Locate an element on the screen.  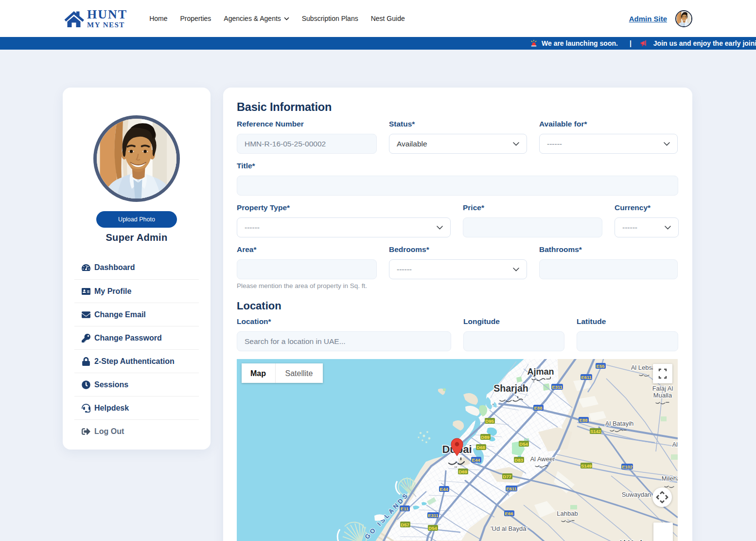
svg-text: Satellite is located at coordinates (299, 374).